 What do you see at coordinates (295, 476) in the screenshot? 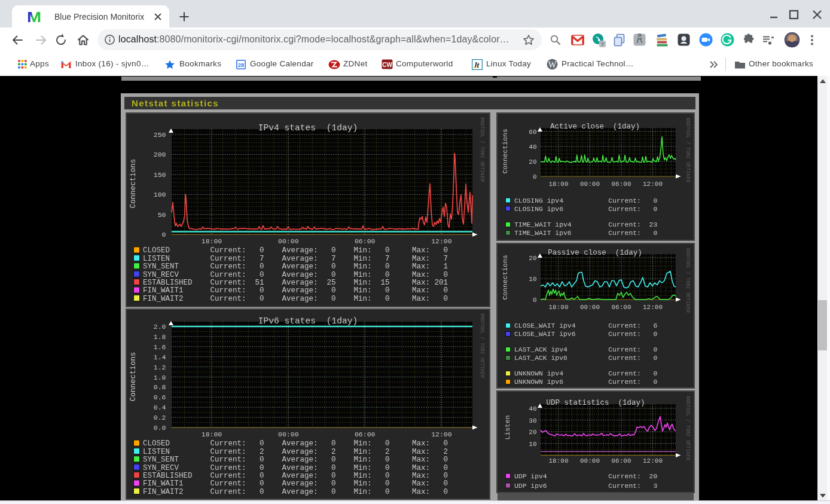
I see `svg-text:ESTABLISHED Current: 0: ESTABLISHED Current: 0 Average: 0 Min` at bounding box center [295, 476].